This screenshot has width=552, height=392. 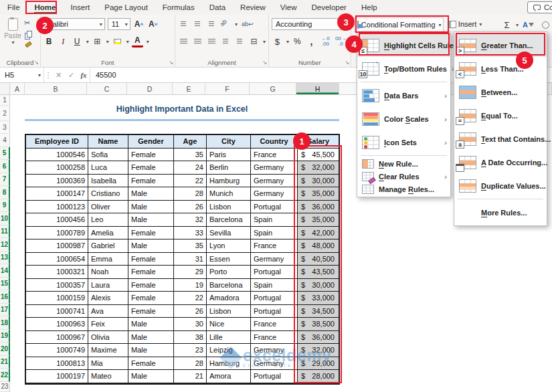 I want to click on menu-item-greater-than: >Greater Than..., so click(x=500, y=45).